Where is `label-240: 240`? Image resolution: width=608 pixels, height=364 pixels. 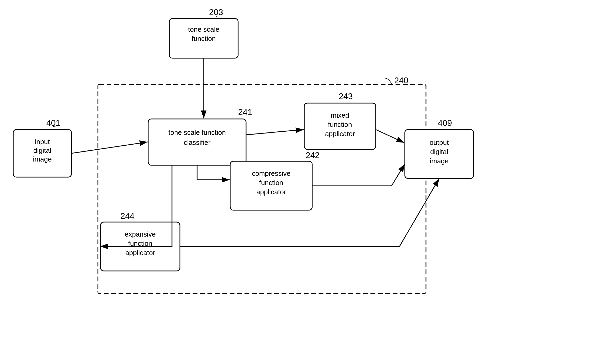
label-240: 240 is located at coordinates (401, 80).